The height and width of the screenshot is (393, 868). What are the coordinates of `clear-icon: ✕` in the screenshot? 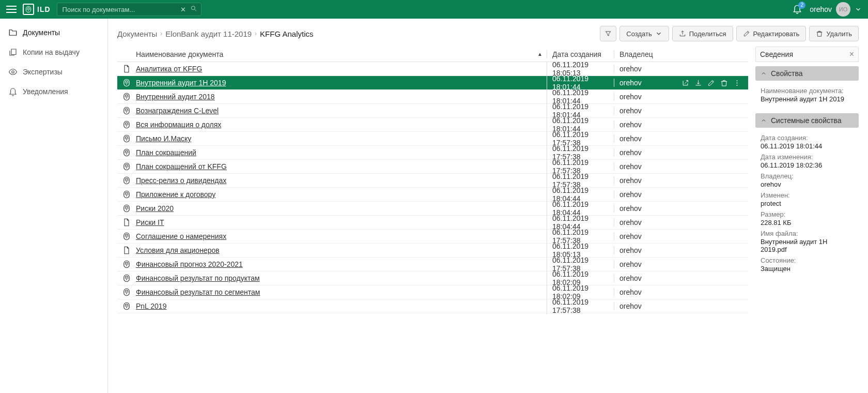 It's located at (183, 9).